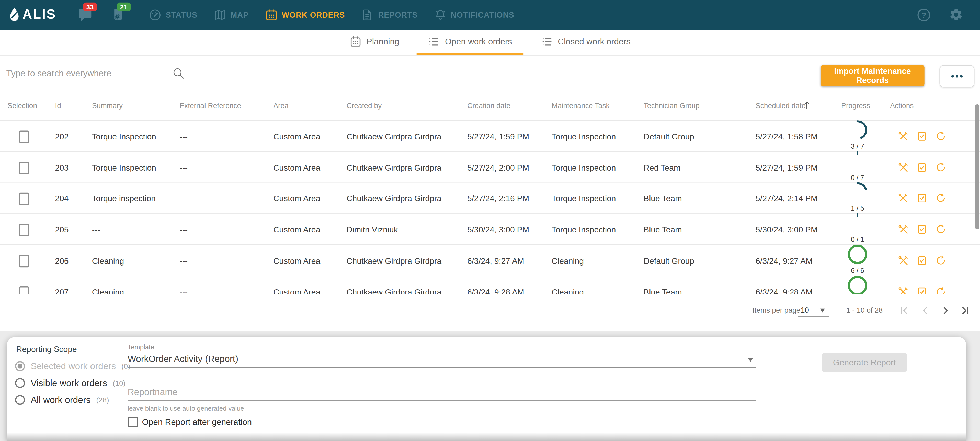 The image size is (980, 441). I want to click on tab-open-work-orders: Open work orders, so click(470, 43).